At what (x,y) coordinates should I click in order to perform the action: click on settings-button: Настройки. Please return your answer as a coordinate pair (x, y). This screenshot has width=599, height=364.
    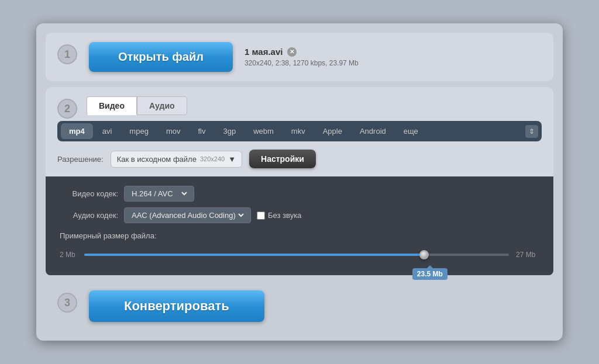
    Looking at the image, I should click on (283, 159).